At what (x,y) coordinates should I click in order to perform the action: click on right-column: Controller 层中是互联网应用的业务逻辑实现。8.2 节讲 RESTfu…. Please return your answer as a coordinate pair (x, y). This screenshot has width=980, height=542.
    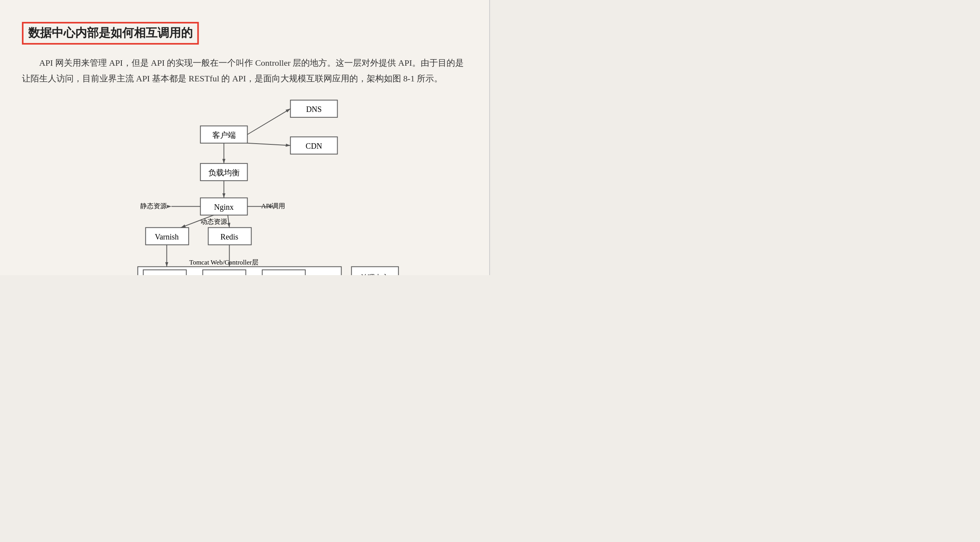
    Looking at the image, I should click on (490, 138).